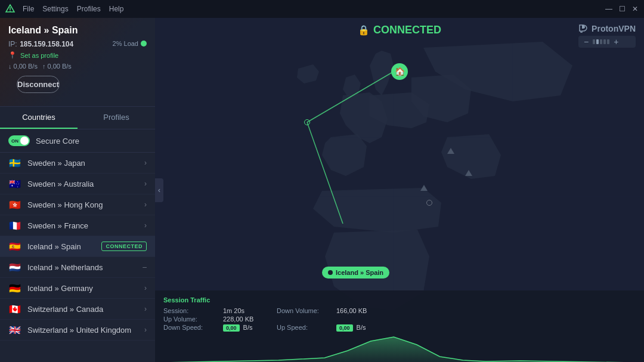  I want to click on flag-sweden-hk: 🇭🇰, so click(15, 205).